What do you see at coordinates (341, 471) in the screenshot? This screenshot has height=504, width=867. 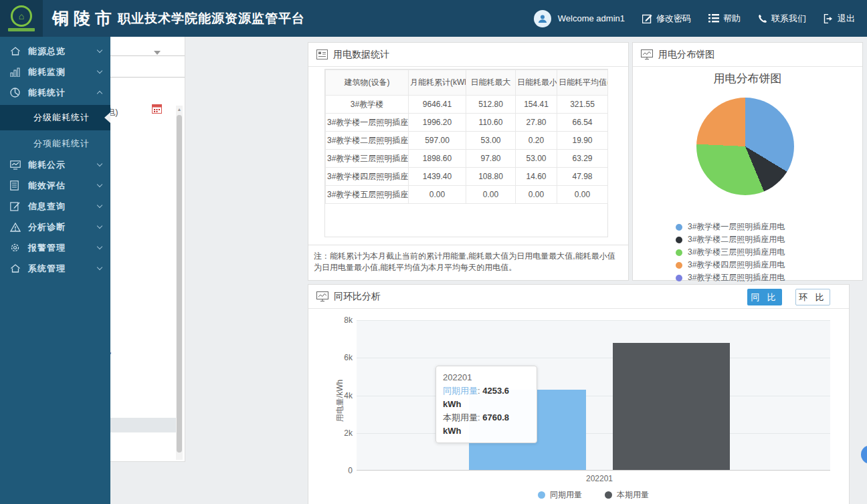 I see `y-tick-label: 0` at bounding box center [341, 471].